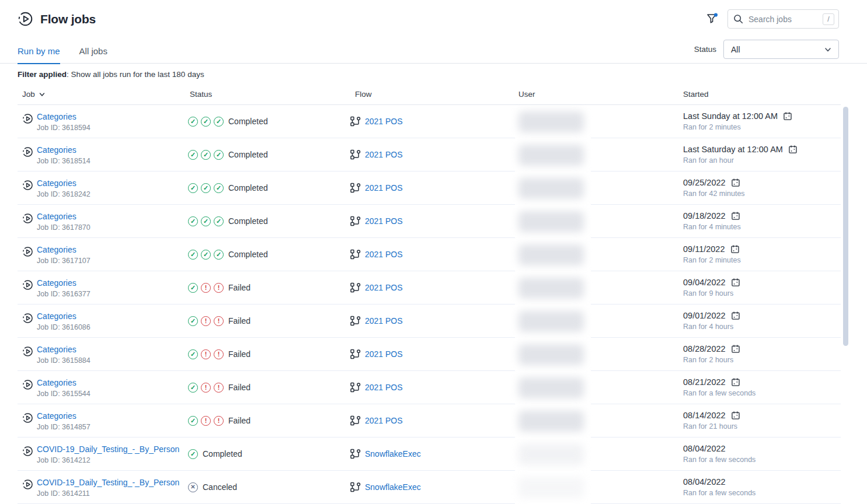 This screenshot has width=867, height=504. What do you see at coordinates (93, 55) in the screenshot?
I see `tab-all-jobs: All jobs` at bounding box center [93, 55].